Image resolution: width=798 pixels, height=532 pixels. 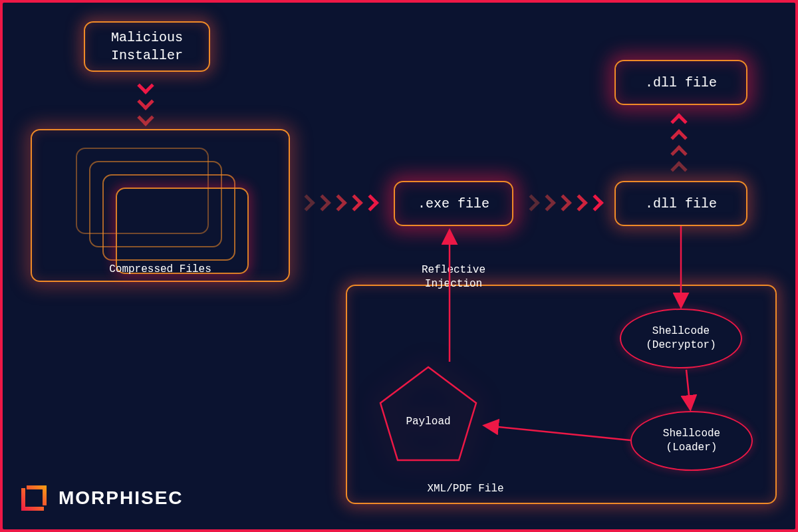 What do you see at coordinates (428, 422) in the screenshot?
I see `node-label: Payload` at bounding box center [428, 422].